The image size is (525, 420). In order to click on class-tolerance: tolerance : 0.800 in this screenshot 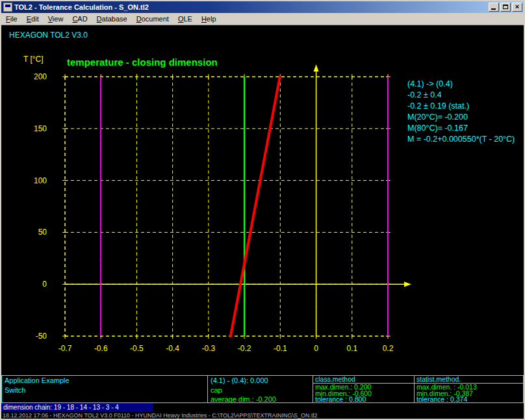, I will do `click(364, 400)`.